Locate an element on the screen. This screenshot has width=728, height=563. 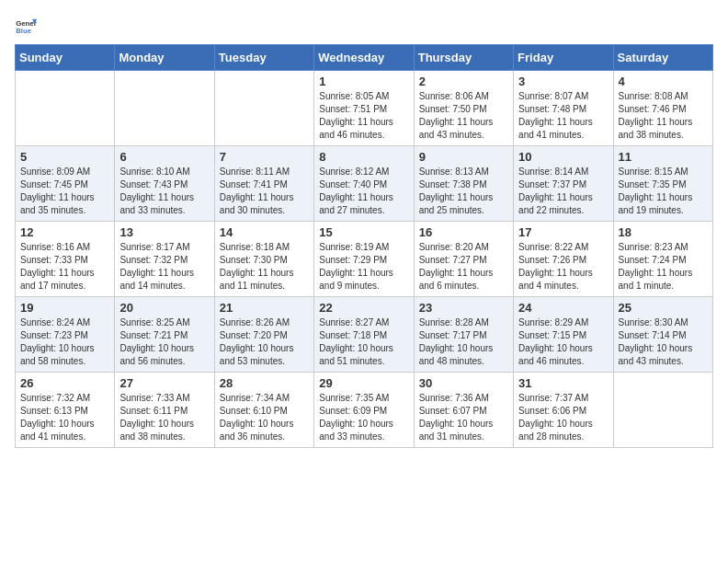
day-info: Sunrise: 8:22 AM Sunset: 7:26 PM Dayligh… is located at coordinates (563, 267).